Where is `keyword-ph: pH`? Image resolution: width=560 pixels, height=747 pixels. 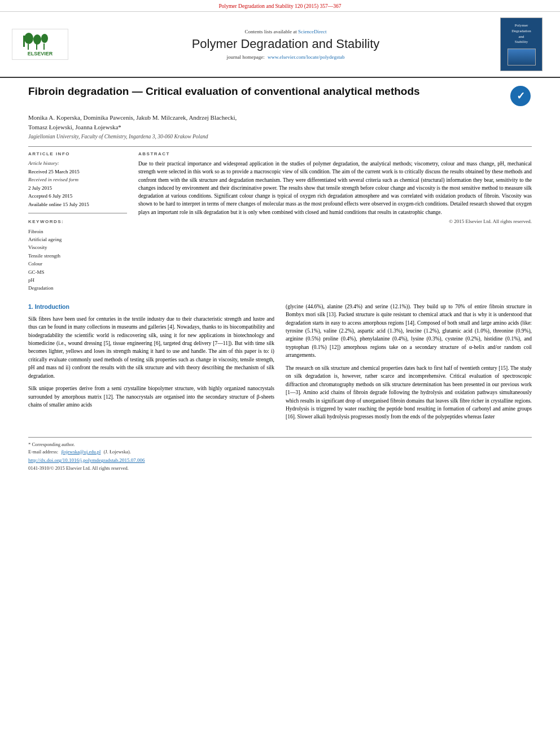
keyword-ph: pH is located at coordinates (78, 280).